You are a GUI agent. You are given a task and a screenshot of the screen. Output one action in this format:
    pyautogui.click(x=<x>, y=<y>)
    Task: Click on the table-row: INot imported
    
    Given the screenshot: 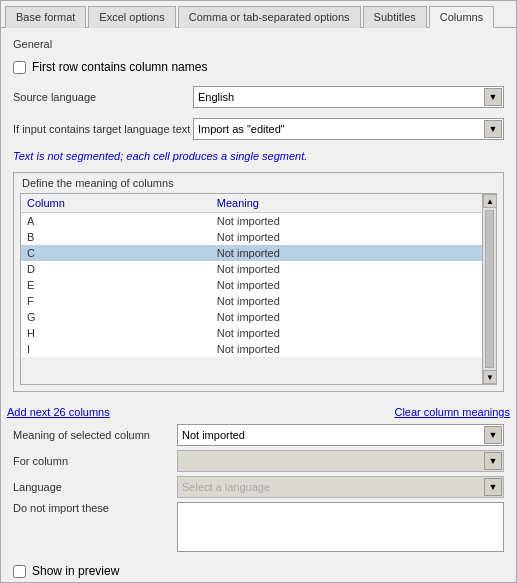 What is the action you would take?
    pyautogui.click(x=258, y=349)
    